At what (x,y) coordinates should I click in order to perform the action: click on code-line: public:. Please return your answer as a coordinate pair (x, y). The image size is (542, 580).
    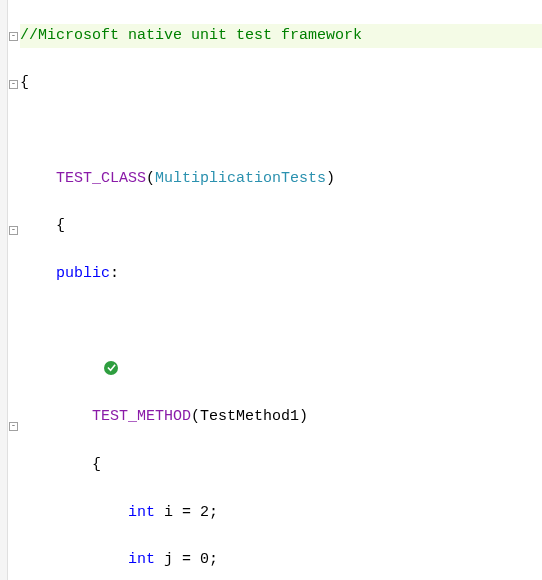
    Looking at the image, I should click on (281, 274).